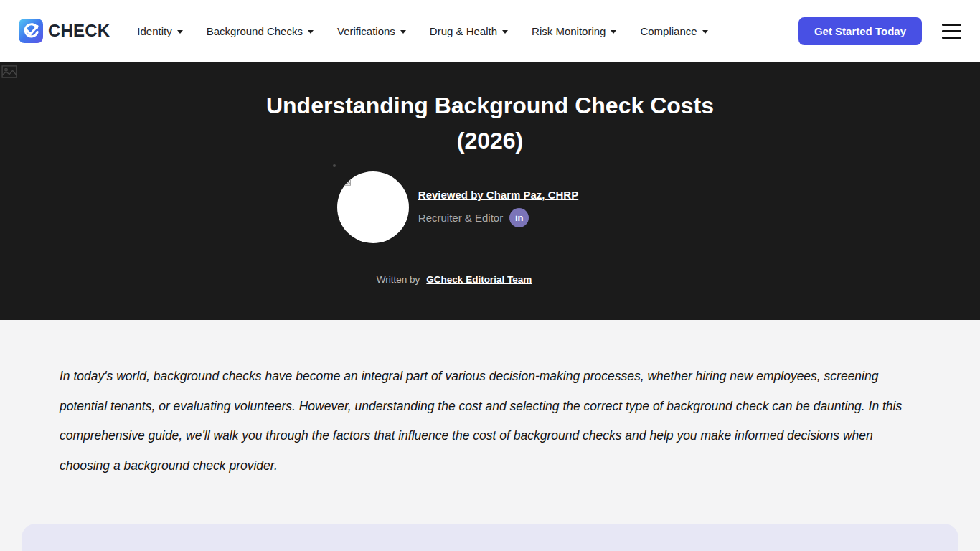 This screenshot has width=980, height=551. I want to click on byline: Written by GCheck Editorial Team, so click(472, 280).